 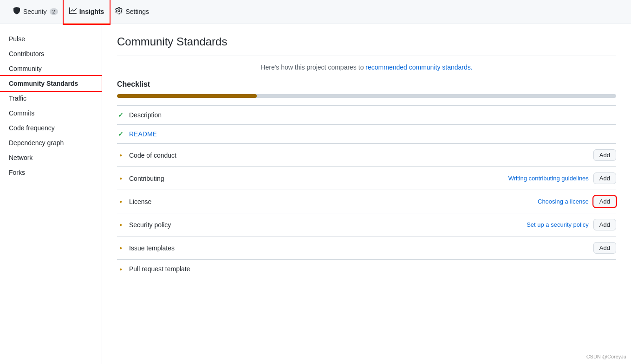 What do you see at coordinates (367, 115) in the screenshot?
I see `checklist-item-description: ✓ Description` at bounding box center [367, 115].